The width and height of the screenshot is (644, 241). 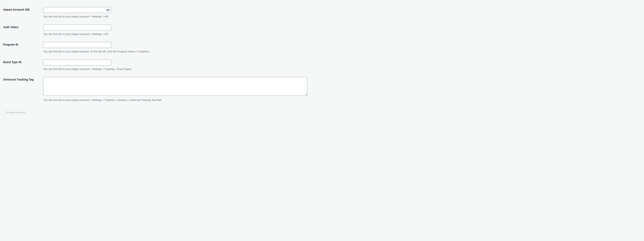 I want to click on account-sid-description: You can find this in your Impact account…, so click(x=341, y=16).